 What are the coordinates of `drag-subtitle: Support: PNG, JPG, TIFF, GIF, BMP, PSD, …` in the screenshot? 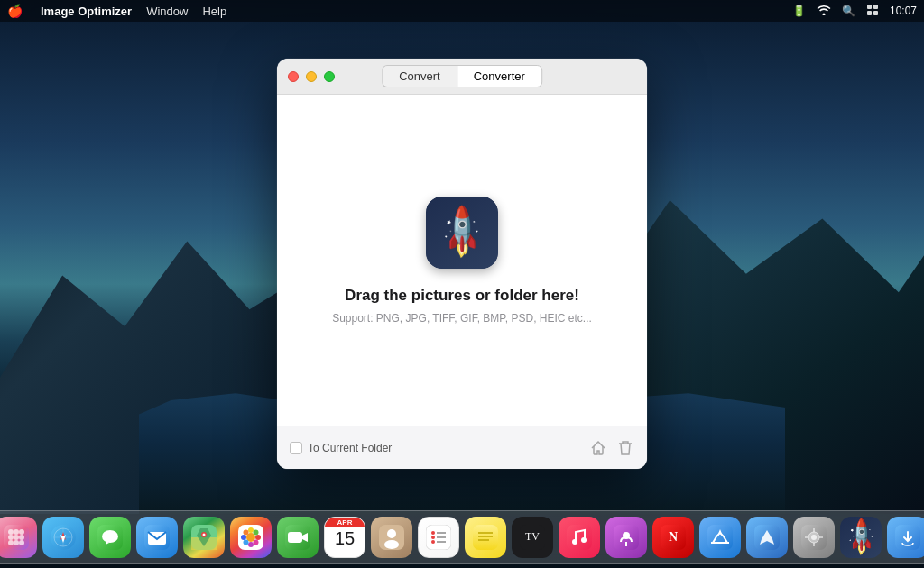 It's located at (462, 318).